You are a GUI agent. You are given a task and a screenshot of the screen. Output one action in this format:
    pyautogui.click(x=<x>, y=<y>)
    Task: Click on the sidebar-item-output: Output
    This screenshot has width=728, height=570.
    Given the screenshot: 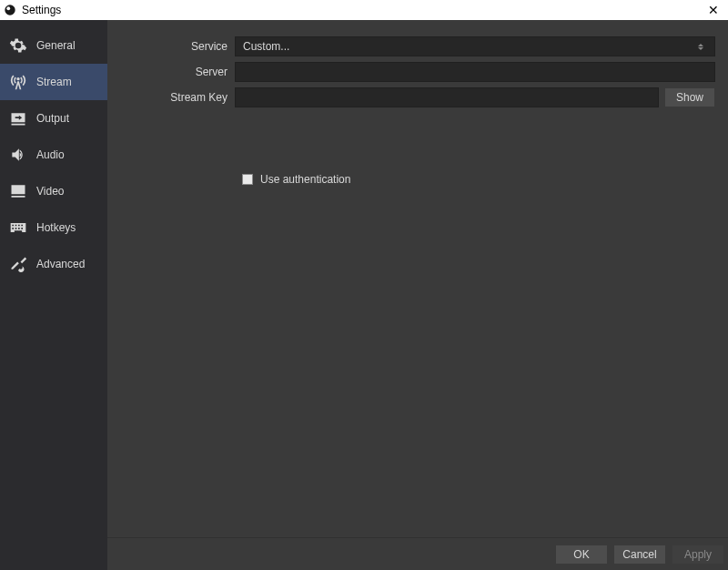 What is the action you would take?
    pyautogui.click(x=54, y=118)
    